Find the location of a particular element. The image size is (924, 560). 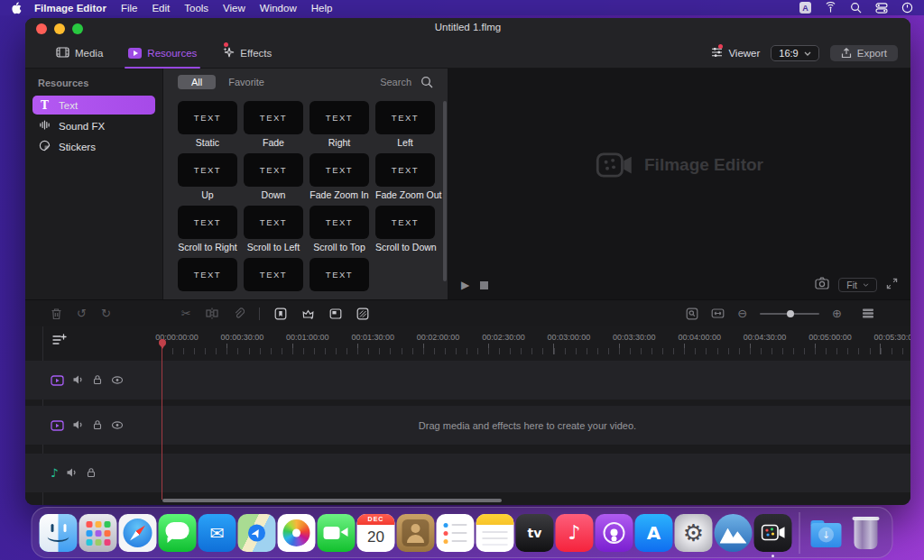

dock-messages-icon is located at coordinates (178, 533).